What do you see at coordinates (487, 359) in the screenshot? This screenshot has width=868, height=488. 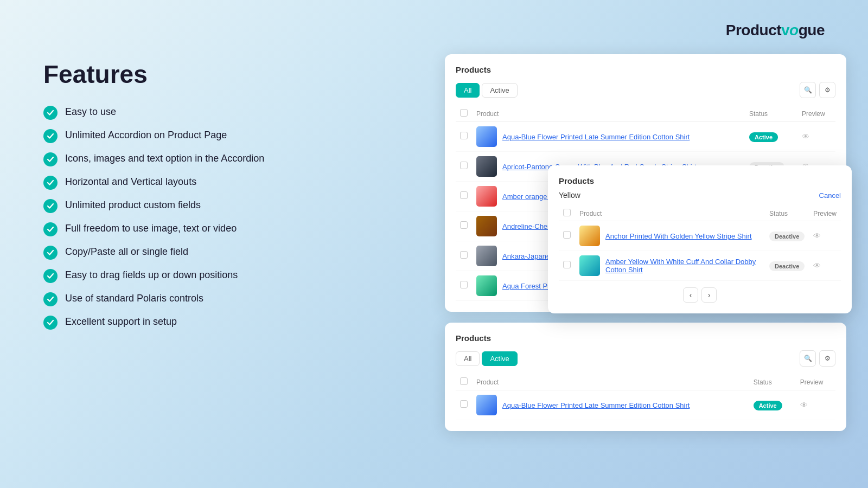 I see `bottom-tab-group: All Active` at bounding box center [487, 359].